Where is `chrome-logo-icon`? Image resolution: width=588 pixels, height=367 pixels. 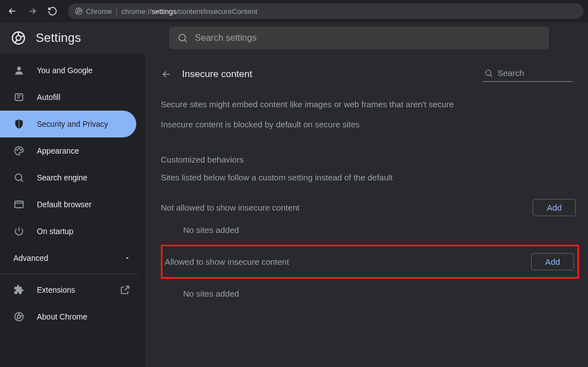
chrome-logo-icon is located at coordinates (18, 38).